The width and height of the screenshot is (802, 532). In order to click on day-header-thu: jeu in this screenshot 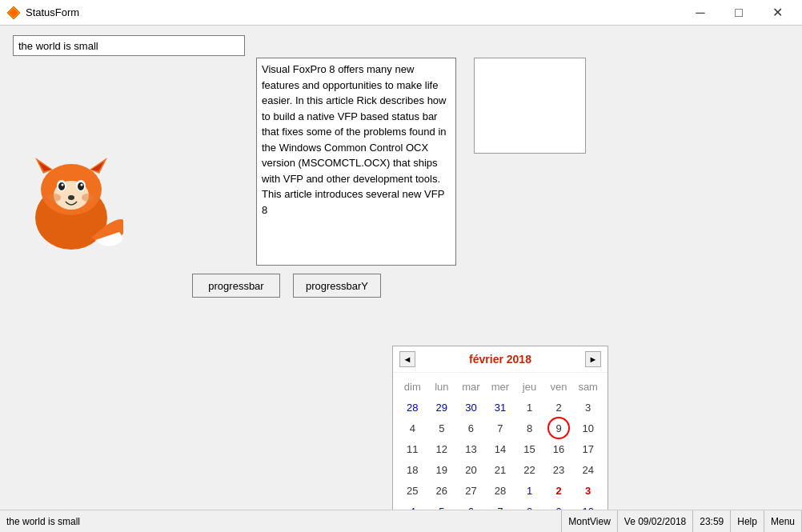, I will do `click(530, 386)`.